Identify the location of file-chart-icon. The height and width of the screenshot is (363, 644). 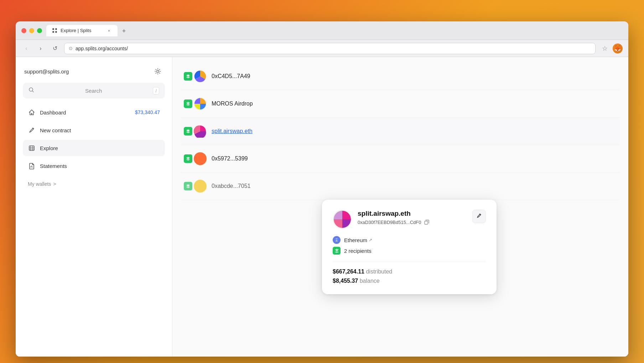
(32, 166).